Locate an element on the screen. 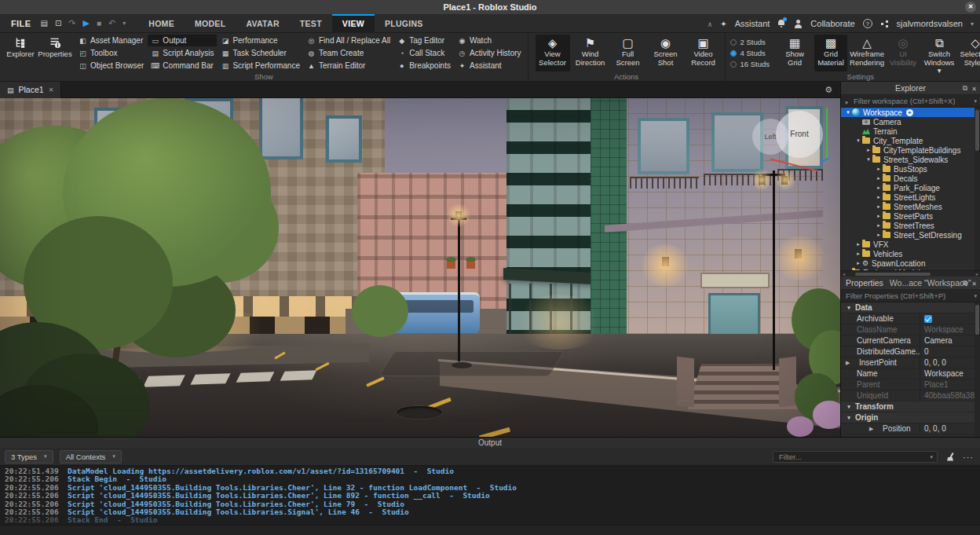 The height and width of the screenshot is (535, 980). clear-output-icon is located at coordinates (950, 457).